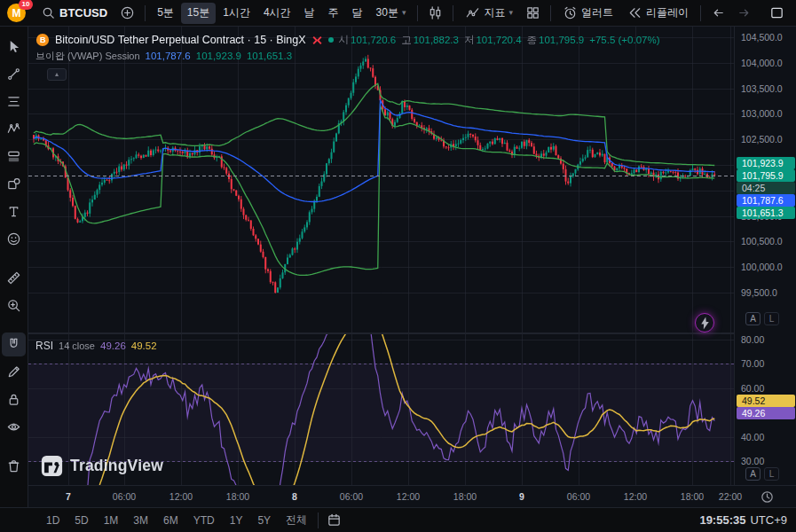 Image resolution: width=796 pixels, height=532 pixels. What do you see at coordinates (412, 497) in the screenshot?
I see `time-axis: 706:0012:0018:00806:0012:0018:00906:0012…` at bounding box center [412, 497].